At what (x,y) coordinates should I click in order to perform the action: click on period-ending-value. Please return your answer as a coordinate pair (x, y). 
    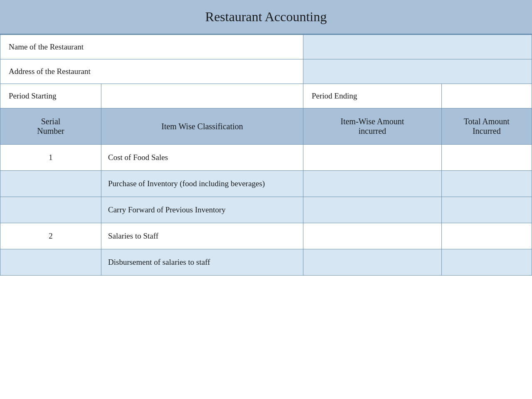
    Looking at the image, I should click on (486, 96).